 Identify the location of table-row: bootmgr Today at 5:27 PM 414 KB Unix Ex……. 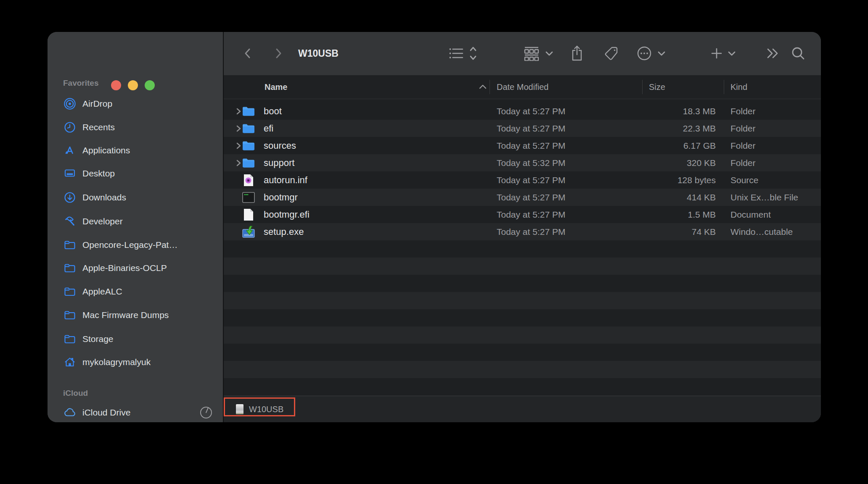
(522, 197).